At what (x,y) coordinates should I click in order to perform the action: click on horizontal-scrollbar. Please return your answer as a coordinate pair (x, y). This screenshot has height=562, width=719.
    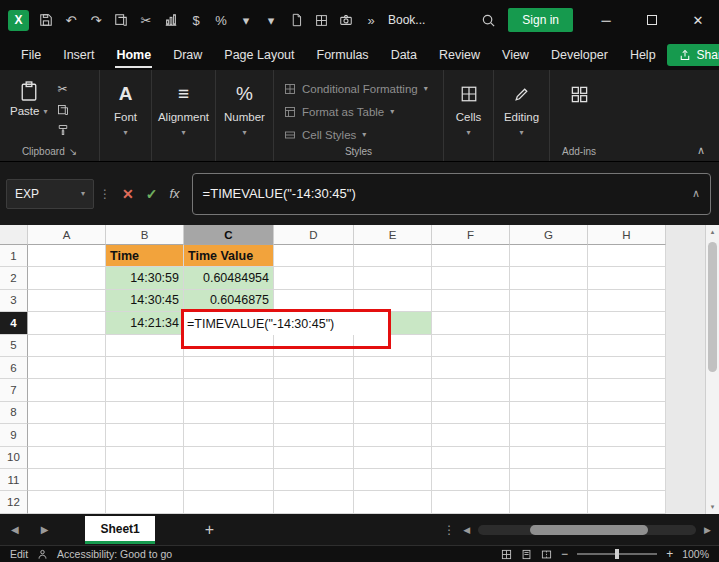
    Looking at the image, I should click on (587, 530).